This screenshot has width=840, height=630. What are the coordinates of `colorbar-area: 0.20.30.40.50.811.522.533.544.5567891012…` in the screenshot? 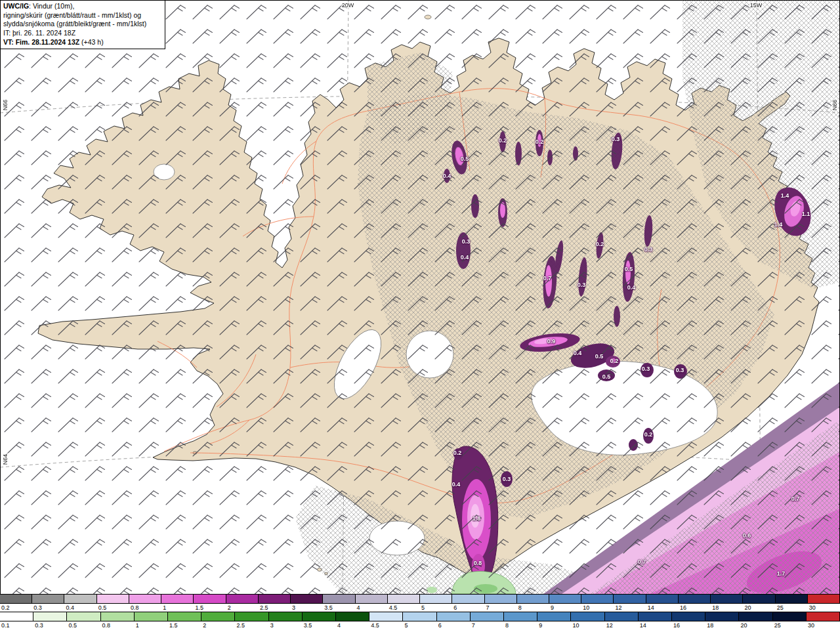 It's located at (420, 612).